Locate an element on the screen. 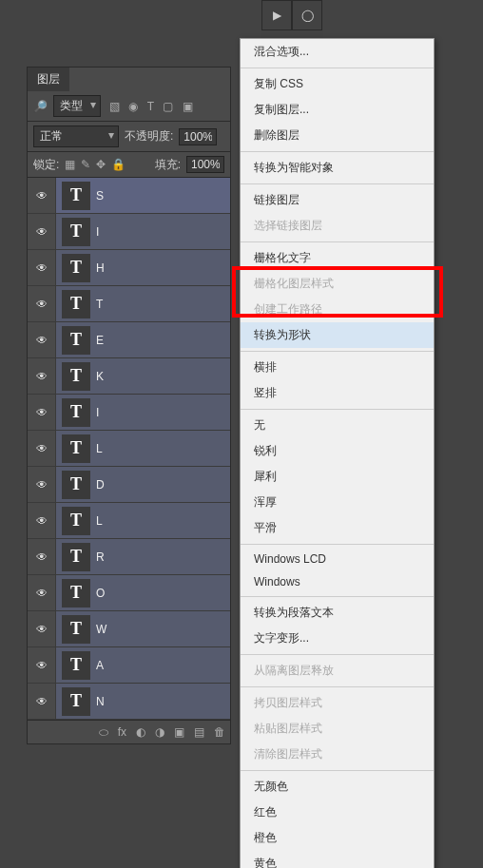 This screenshot has height=868, width=483. fill-input is located at coordinates (205, 164).